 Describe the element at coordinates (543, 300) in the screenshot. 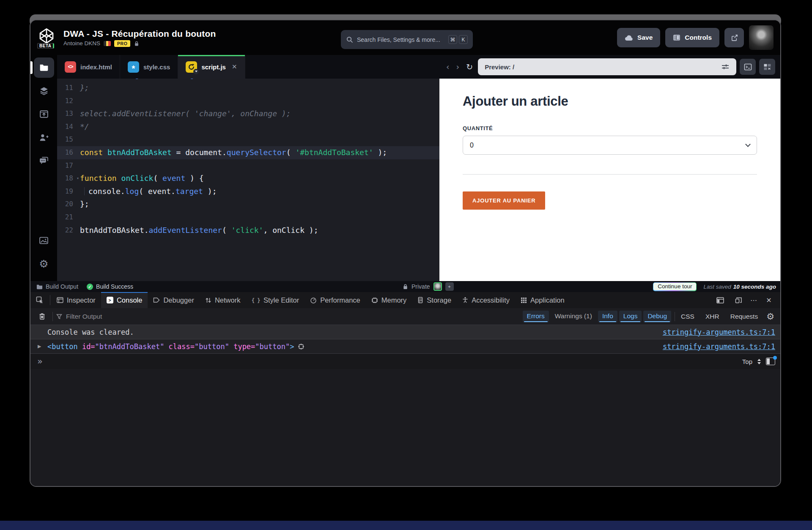

I see `devtools-tab-application: Application` at that location.